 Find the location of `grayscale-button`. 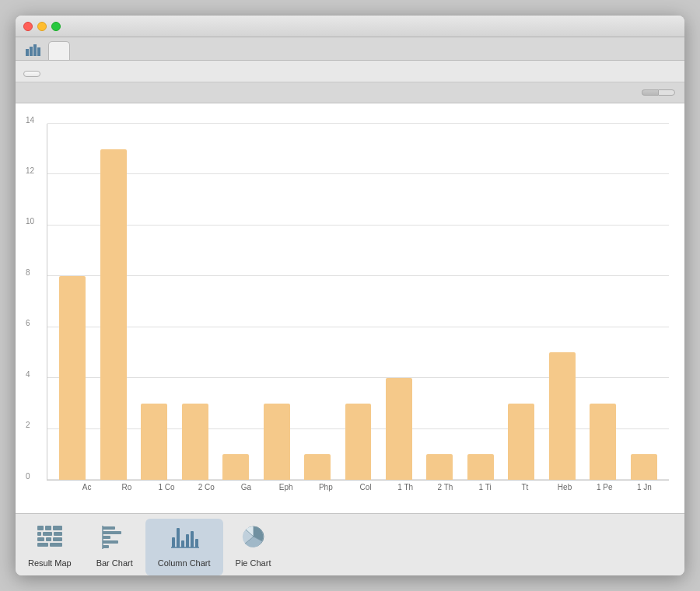

grayscale-button is located at coordinates (667, 93).